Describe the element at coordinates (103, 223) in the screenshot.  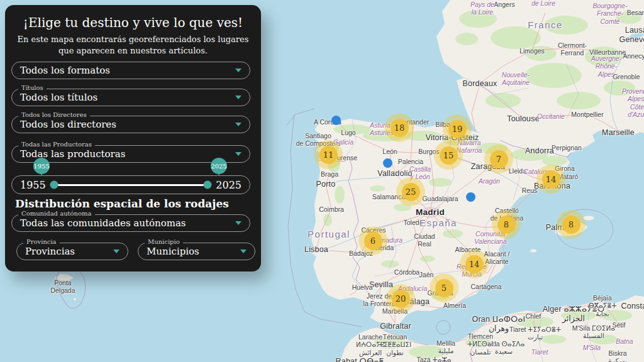
I see `autonomous-community-select-value: Todas las comunidades autónomas` at that location.